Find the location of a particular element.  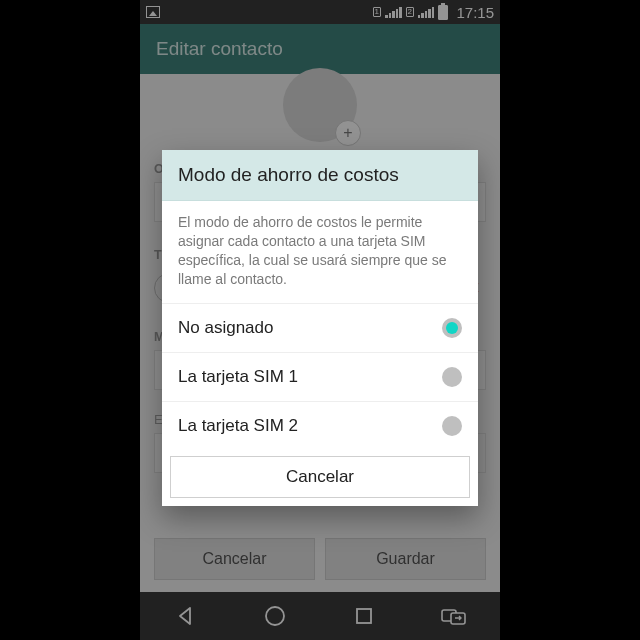

option-sim-1: La tarjeta SIM 1 is located at coordinates (320, 376).